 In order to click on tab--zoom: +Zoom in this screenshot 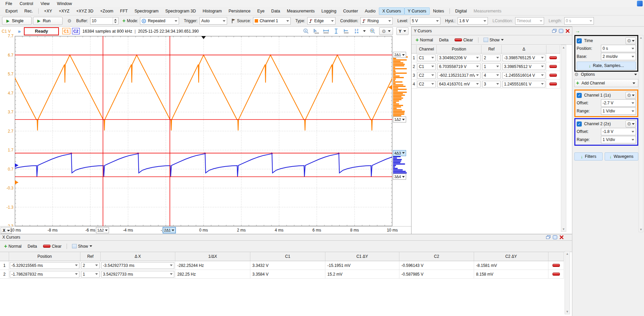, I will do `click(107, 11)`.